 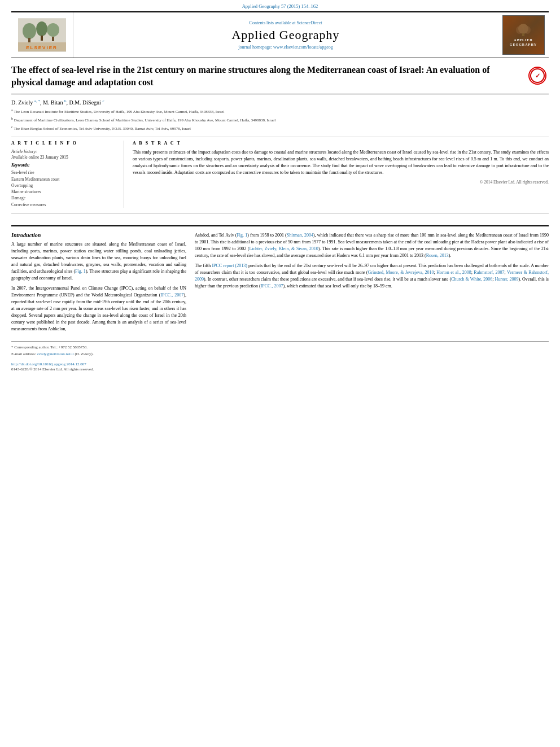 What do you see at coordinates (280, 119) in the screenshot?
I see `authors-section: D. Zviely a, *, M. Bitan b, D.M. DiSegni…` at bounding box center [280, 119].